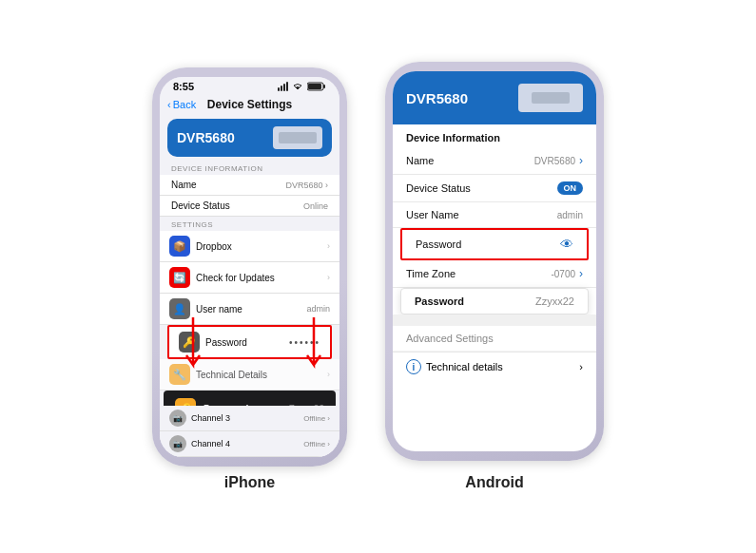  What do you see at coordinates (494, 483) in the screenshot?
I see `android-label: Android` at bounding box center [494, 483].